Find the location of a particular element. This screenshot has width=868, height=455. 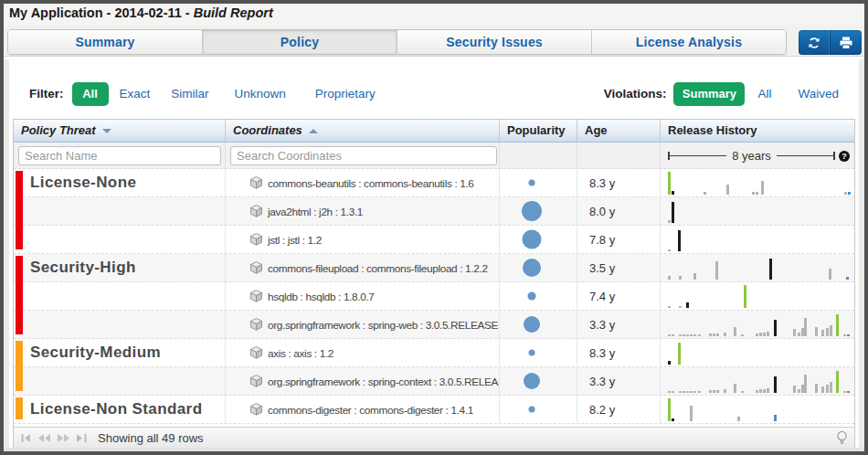

tab-license-analysis: License Analysis is located at coordinates (689, 42).